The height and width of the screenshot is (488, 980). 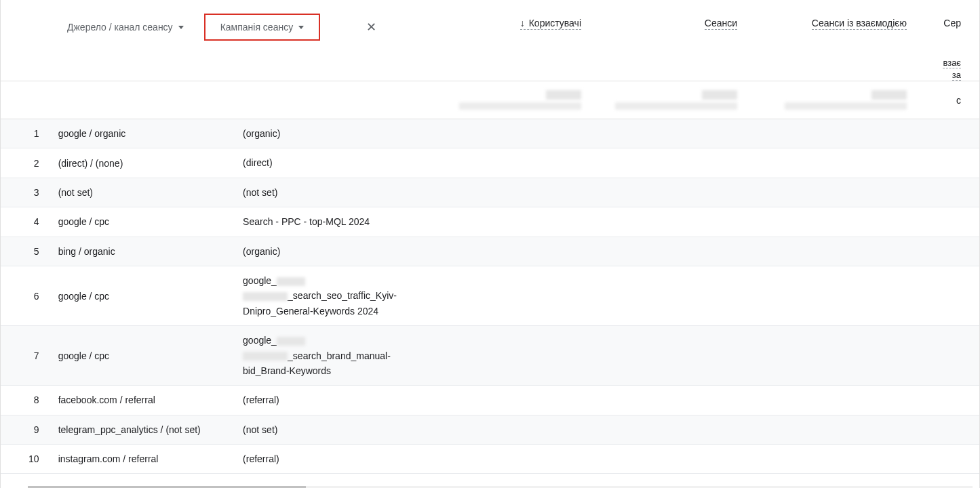 What do you see at coordinates (831, 24) in the screenshot?
I see `metric-col-engaged: Сеанси із взаємодією` at bounding box center [831, 24].